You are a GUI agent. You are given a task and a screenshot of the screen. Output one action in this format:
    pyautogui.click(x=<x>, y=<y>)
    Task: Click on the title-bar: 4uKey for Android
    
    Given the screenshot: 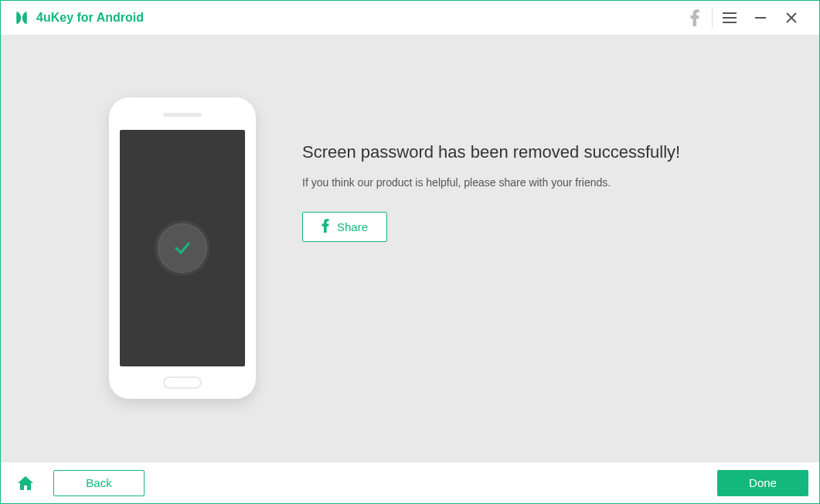 What is the action you would take?
    pyautogui.click(x=410, y=19)
    